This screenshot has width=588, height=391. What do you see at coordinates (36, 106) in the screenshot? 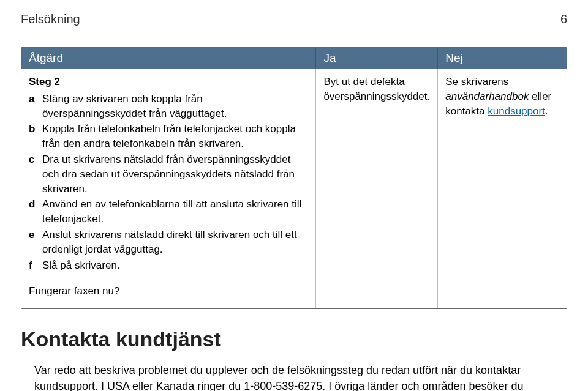
I see `list-marker: a` at bounding box center [36, 106].